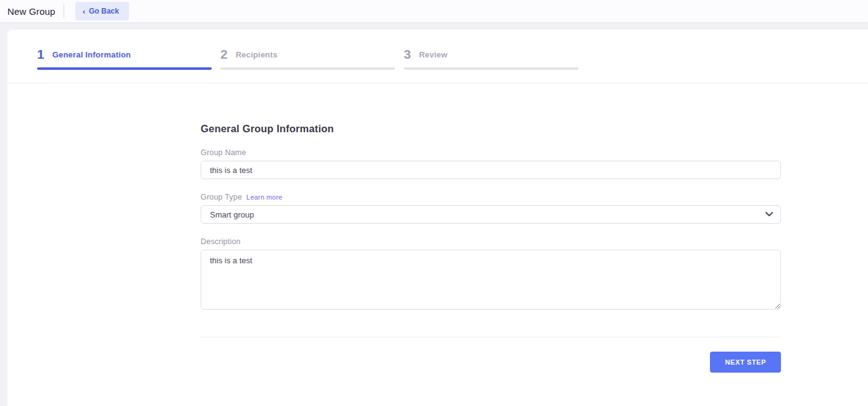 This screenshot has width=868, height=406. What do you see at coordinates (746, 362) in the screenshot?
I see `next-step-button: NEXT STEP` at bounding box center [746, 362].